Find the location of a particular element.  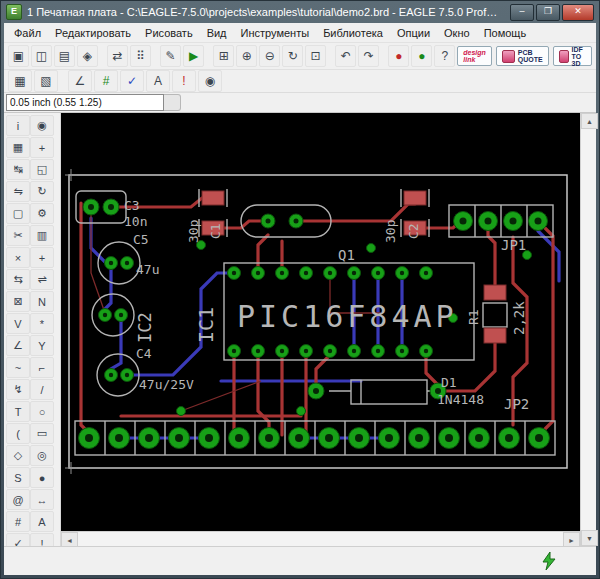

titlebar: E 1 Печатная плата - C:\EAGLE-7.5.0\proj… is located at coordinates (300, 12).